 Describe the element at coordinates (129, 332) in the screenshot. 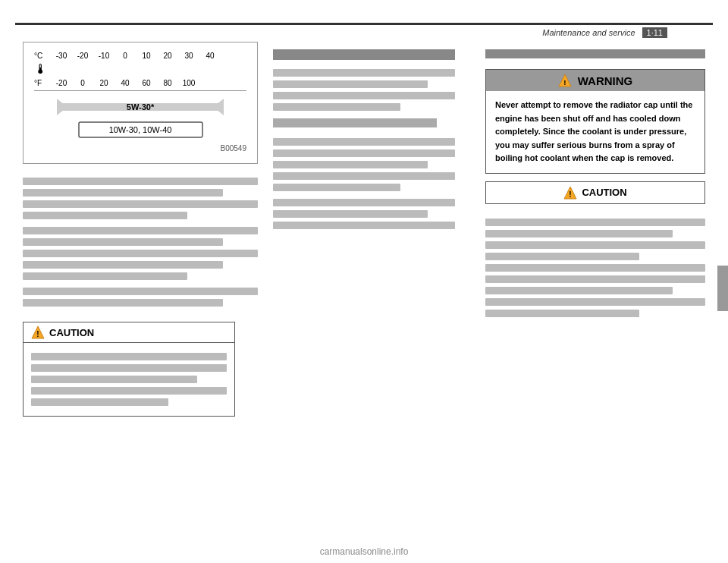

I see `caution-header-left: ! CAUTION` at that location.